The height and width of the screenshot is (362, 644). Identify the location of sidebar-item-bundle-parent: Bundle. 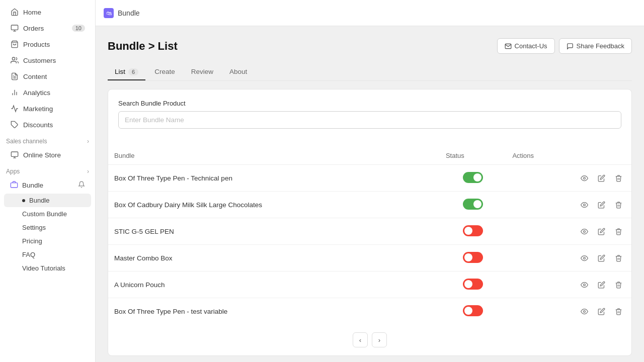
(47, 185).